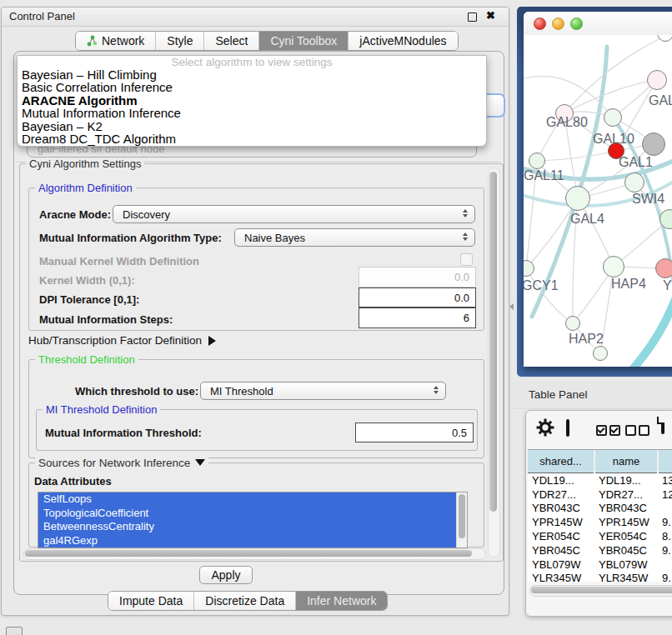 The width and height of the screenshot is (672, 635). What do you see at coordinates (249, 500) in the screenshot?
I see `attribute-list-item: SelfLoops` at bounding box center [249, 500].